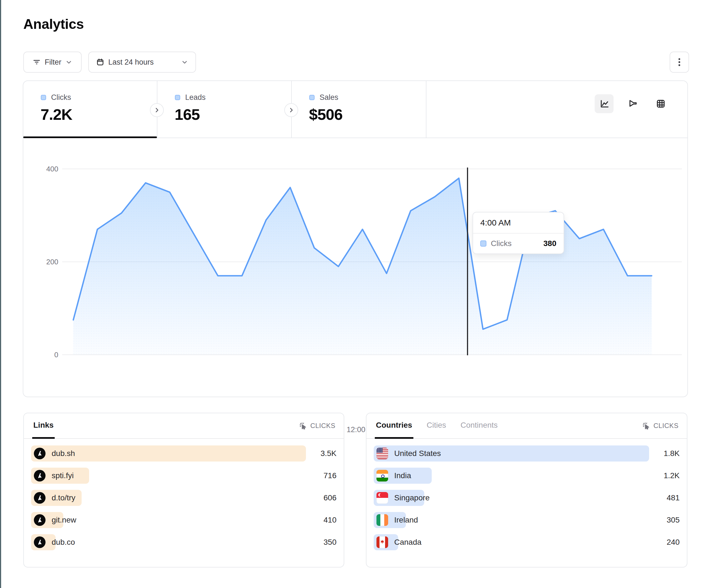 This screenshot has width=711, height=588. I want to click on calendar-icon, so click(100, 62).